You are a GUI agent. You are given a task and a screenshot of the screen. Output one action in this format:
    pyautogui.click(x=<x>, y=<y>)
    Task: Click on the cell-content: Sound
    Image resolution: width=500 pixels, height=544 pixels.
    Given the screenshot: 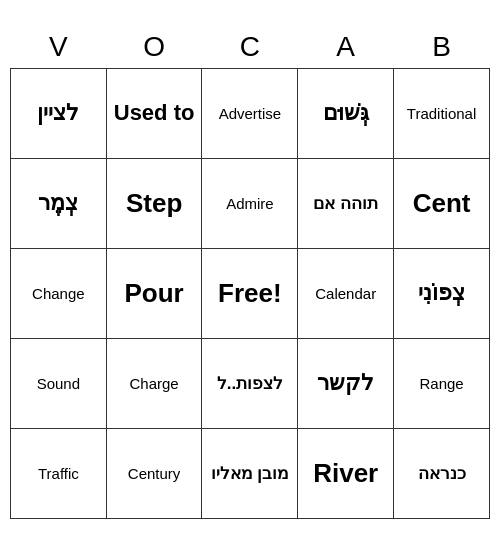 What is the action you would take?
    pyautogui.click(x=58, y=384)
    